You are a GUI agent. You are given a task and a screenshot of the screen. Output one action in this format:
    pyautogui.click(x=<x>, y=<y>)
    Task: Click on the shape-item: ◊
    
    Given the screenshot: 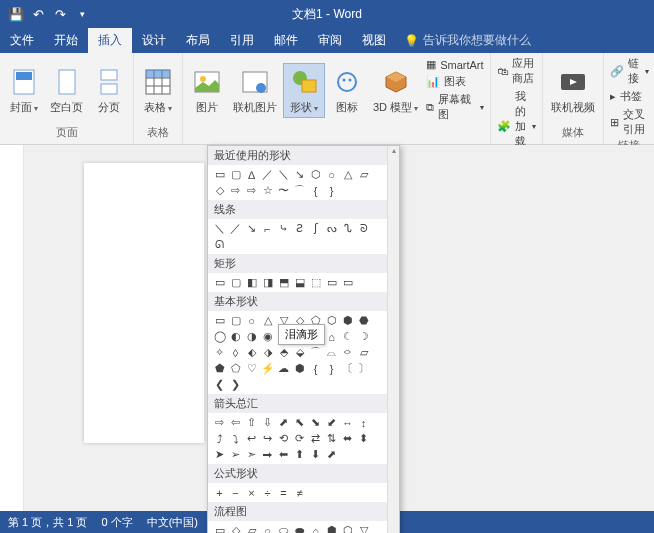 What is the action you would take?
    pyautogui.click(x=236, y=352)
    